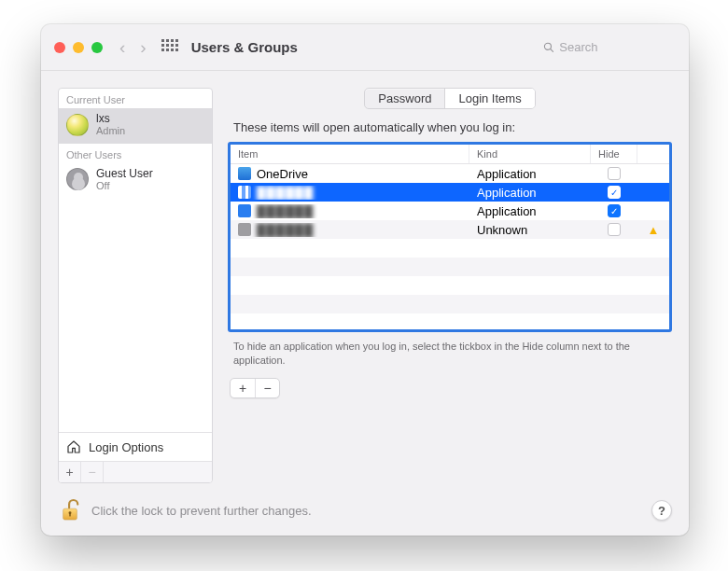  Describe the element at coordinates (70, 510) in the screenshot. I see `lock-button` at that location.